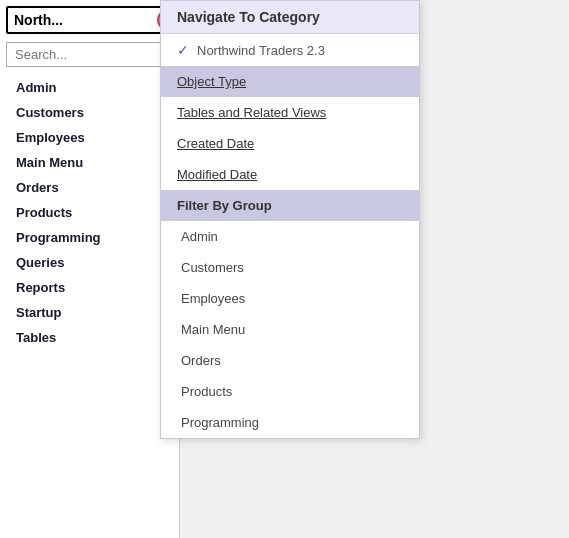 This screenshot has height=538, width=569. Describe the element at coordinates (290, 422) in the screenshot. I see `dropdown-item: Programming` at that location.